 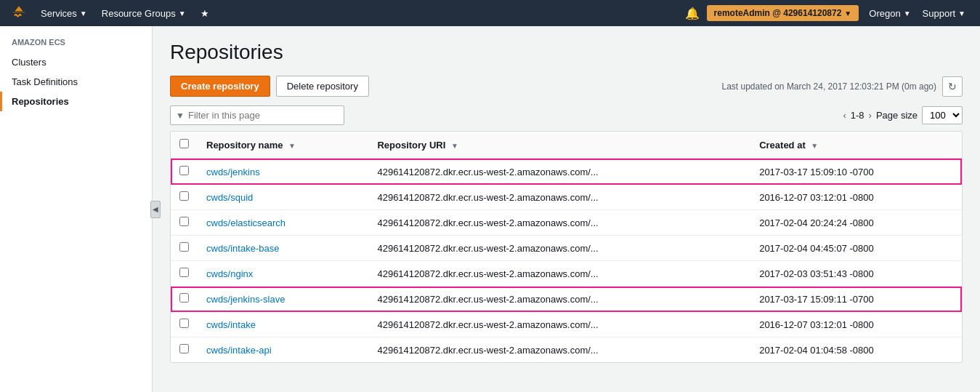 I want to click on table-row: cwds/nginx429614120872.dkr.ecr.us-west-2…, so click(x=567, y=273).